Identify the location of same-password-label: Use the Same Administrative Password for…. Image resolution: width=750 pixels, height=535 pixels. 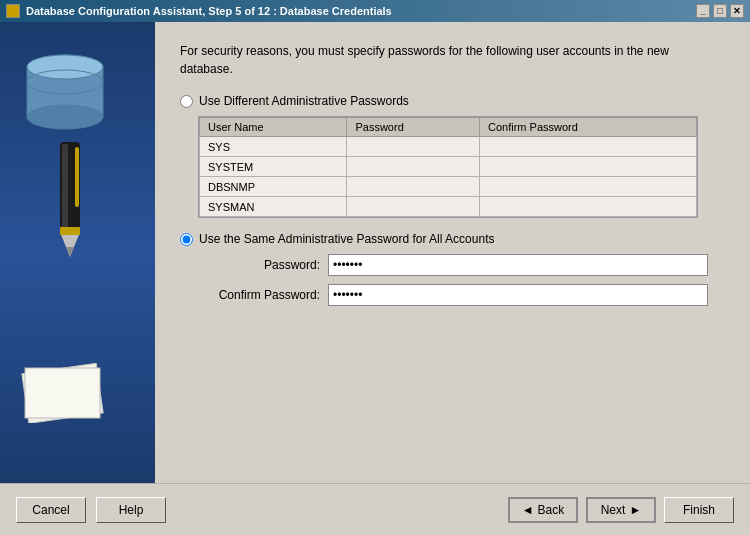
(346, 239).